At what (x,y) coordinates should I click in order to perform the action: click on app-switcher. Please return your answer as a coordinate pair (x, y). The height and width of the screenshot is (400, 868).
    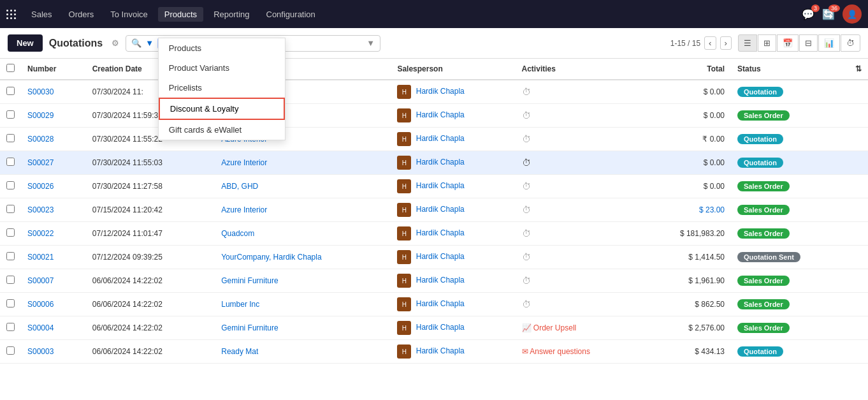
    Looking at the image, I should click on (11, 14).